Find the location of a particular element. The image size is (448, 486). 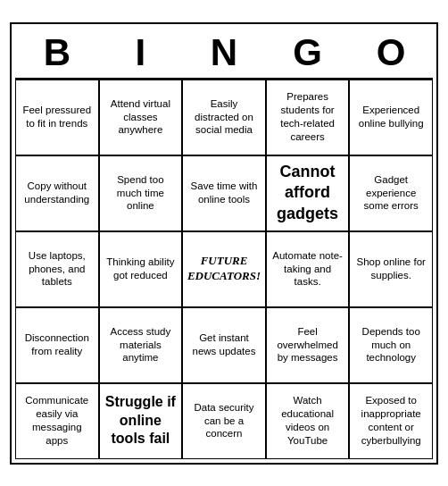

bingo-cell-9: Gadget experience some errors is located at coordinates (391, 193).